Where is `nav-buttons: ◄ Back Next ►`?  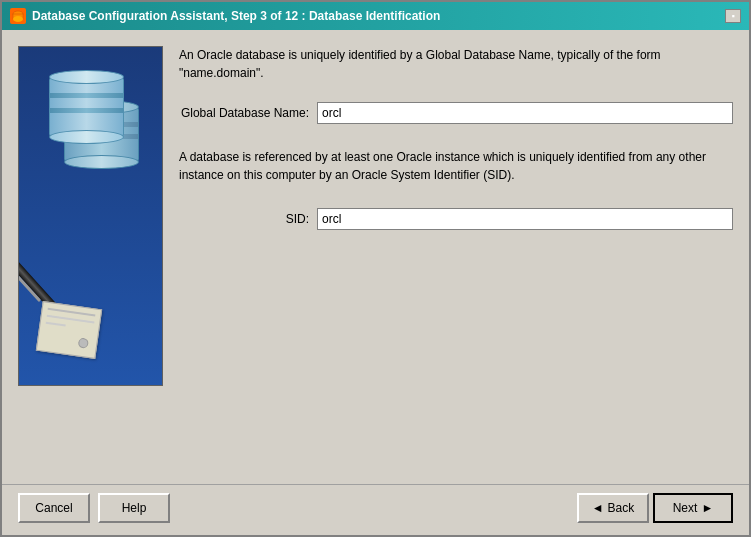
nav-buttons: ◄ Back Next ► is located at coordinates (655, 508).